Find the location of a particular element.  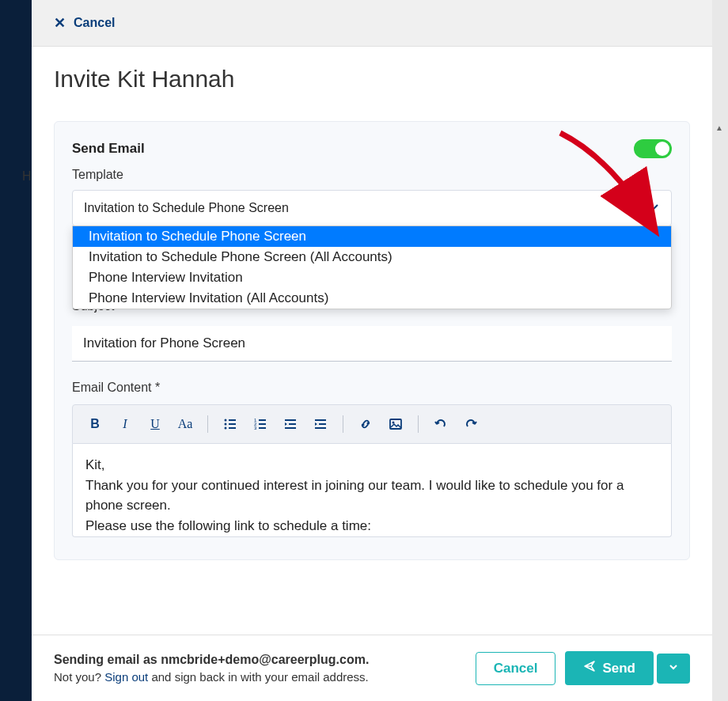

send-button-label: Send is located at coordinates (619, 669).